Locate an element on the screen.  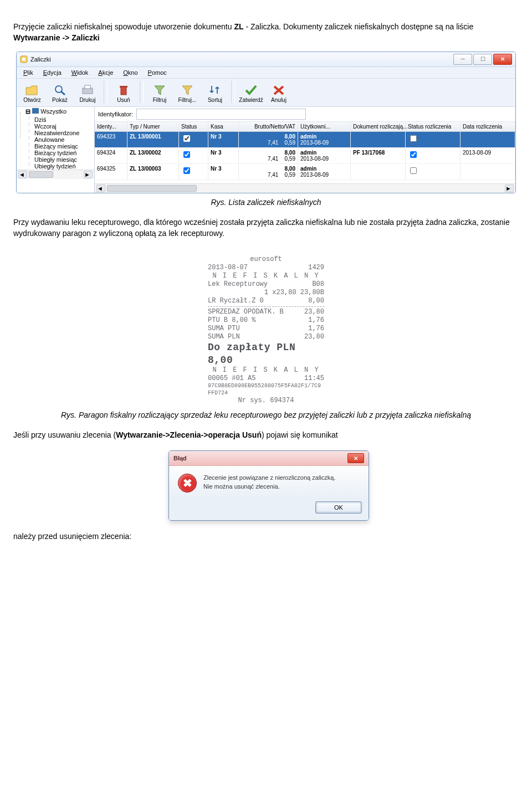
table-row: 694324ZL 13/00002Nr 38,007,41 0,59admin2… is located at coordinates (305, 156).